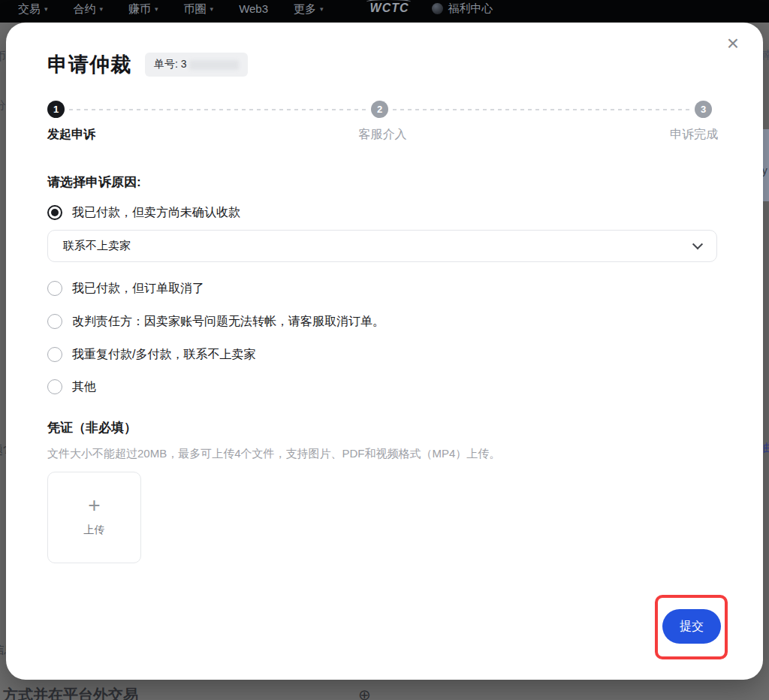 The width and height of the screenshot is (769, 700). What do you see at coordinates (95, 530) in the screenshot?
I see `upload-label: 上传` at bounding box center [95, 530].